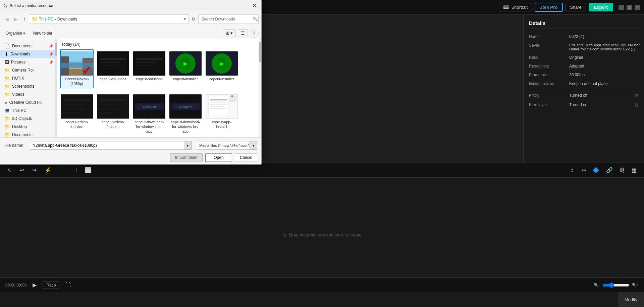 This screenshot has width=644, height=307. Describe the element at coordinates (188, 145) in the screenshot. I see `filename-dropdown-button: ▾` at that location.